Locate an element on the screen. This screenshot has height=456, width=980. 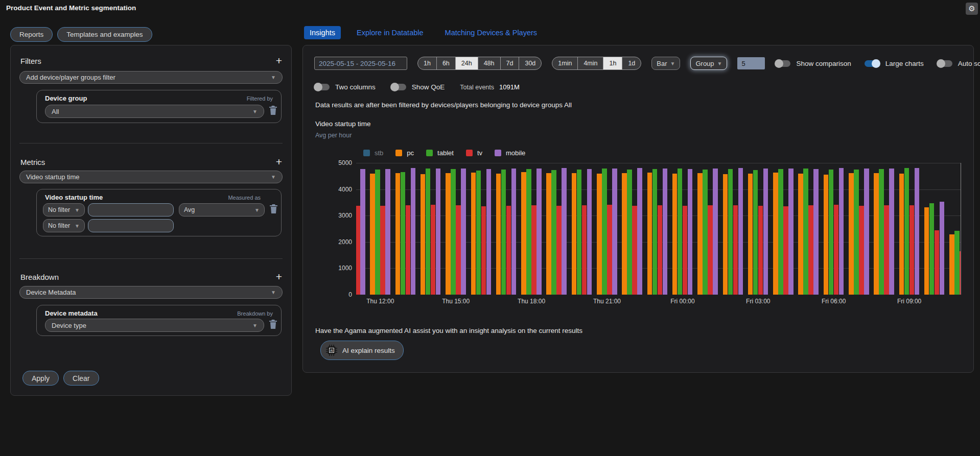
legend-item-stb: stb is located at coordinates (373, 153).